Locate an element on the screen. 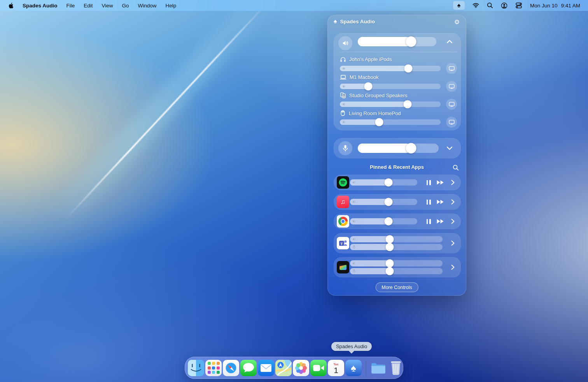  collapse-output-chevron-up-icon is located at coordinates (450, 42).